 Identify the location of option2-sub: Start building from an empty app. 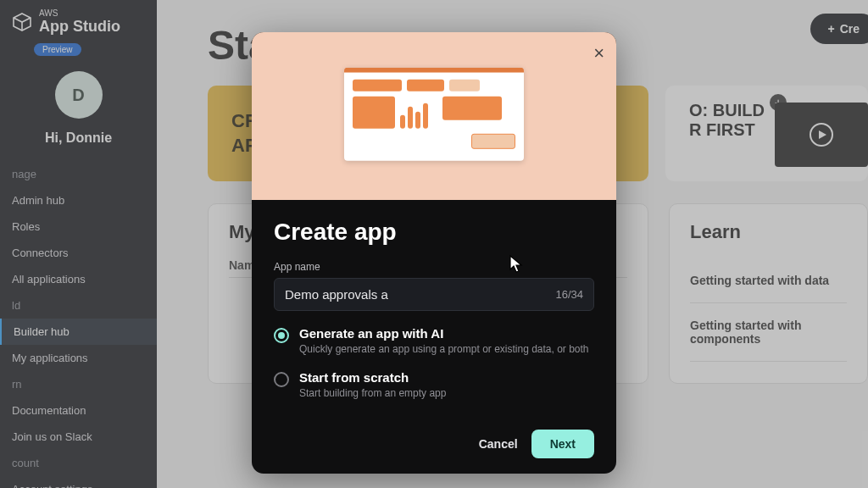
(373, 393).